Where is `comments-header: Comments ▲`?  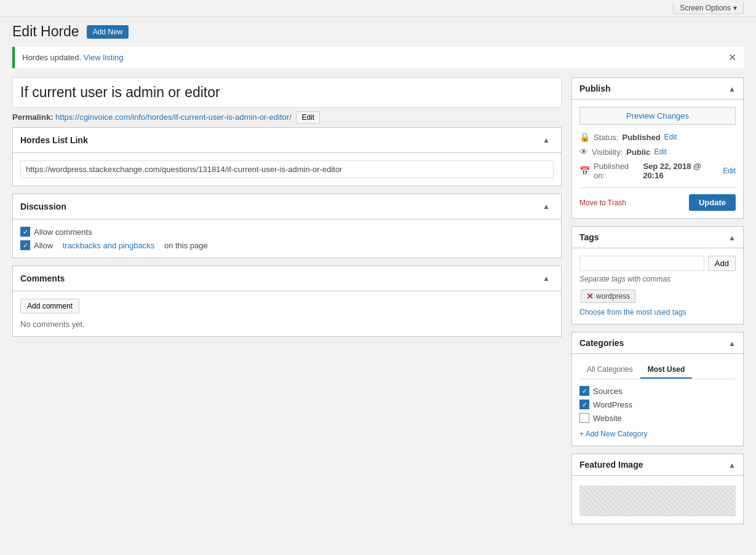 comments-header: Comments ▲ is located at coordinates (287, 279).